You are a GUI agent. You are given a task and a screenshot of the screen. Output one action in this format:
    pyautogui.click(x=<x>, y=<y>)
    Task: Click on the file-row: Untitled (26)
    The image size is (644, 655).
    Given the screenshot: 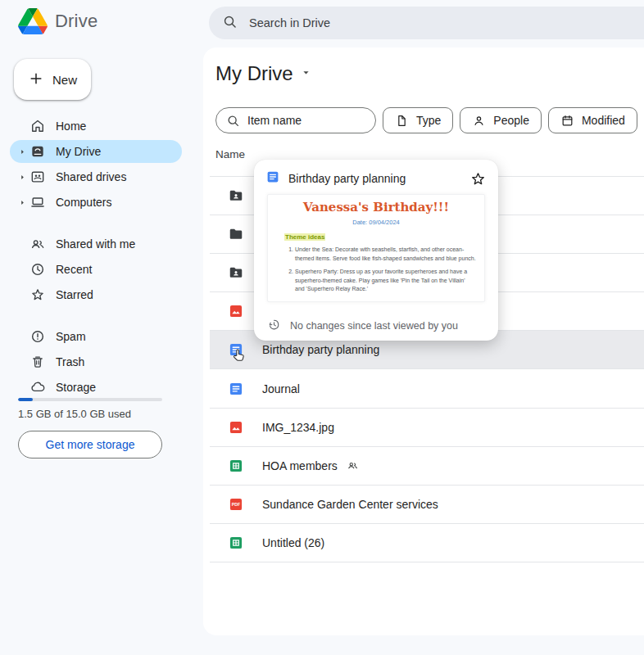 What is the action you would take?
    pyautogui.click(x=427, y=544)
    